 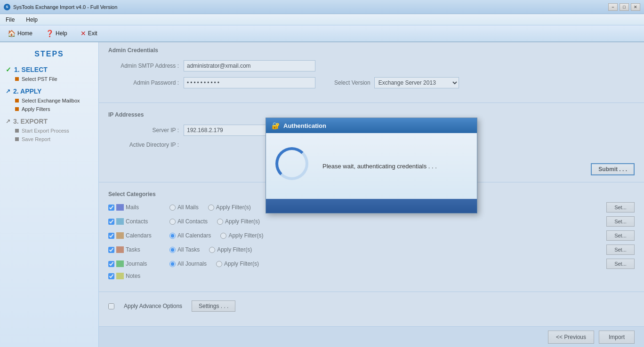 What do you see at coordinates (624, 7) in the screenshot?
I see `restore-button: □` at bounding box center [624, 7].